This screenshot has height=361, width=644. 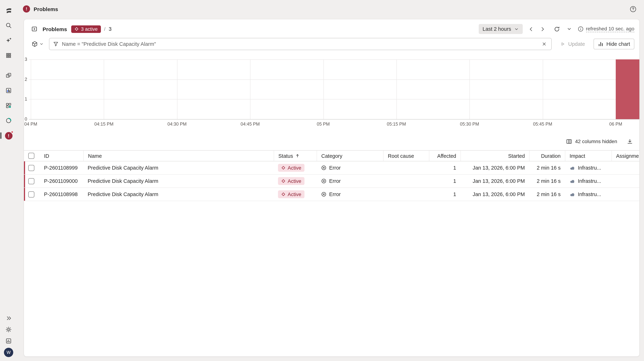 I want to click on columns-icon, so click(x=569, y=141).